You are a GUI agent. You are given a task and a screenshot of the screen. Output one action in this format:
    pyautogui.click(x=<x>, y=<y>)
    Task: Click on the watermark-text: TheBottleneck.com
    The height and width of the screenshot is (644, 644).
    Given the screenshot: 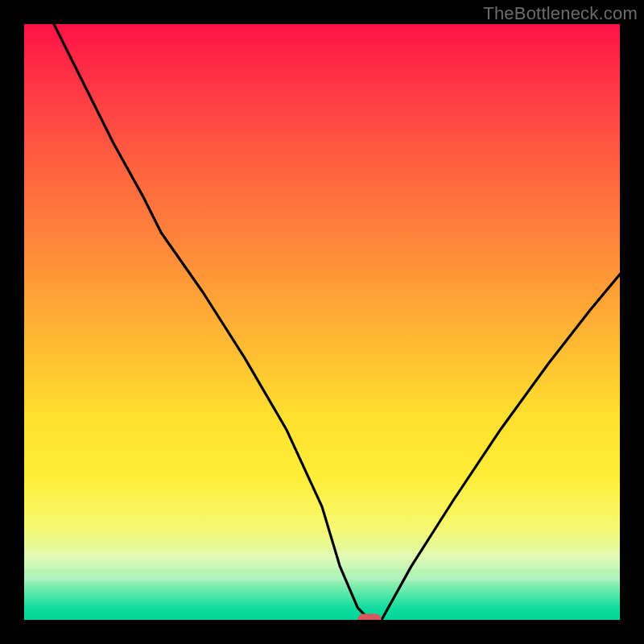 What is the action you would take?
    pyautogui.click(x=560, y=14)
    